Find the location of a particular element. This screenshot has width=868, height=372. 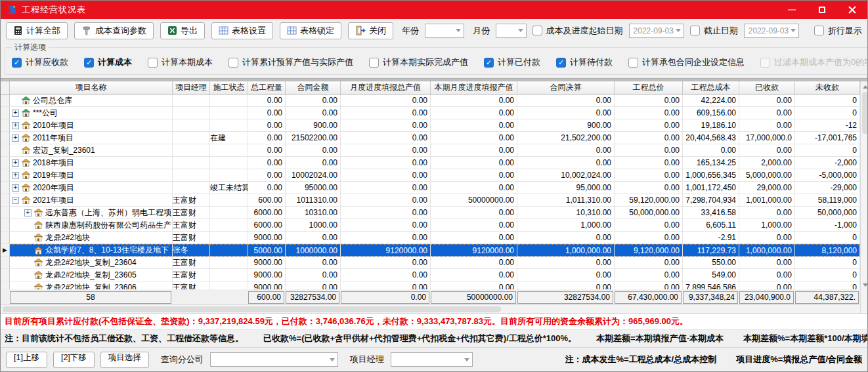

option-checkbox: 过滤本期成本产值为0的项目 is located at coordinates (814, 62).